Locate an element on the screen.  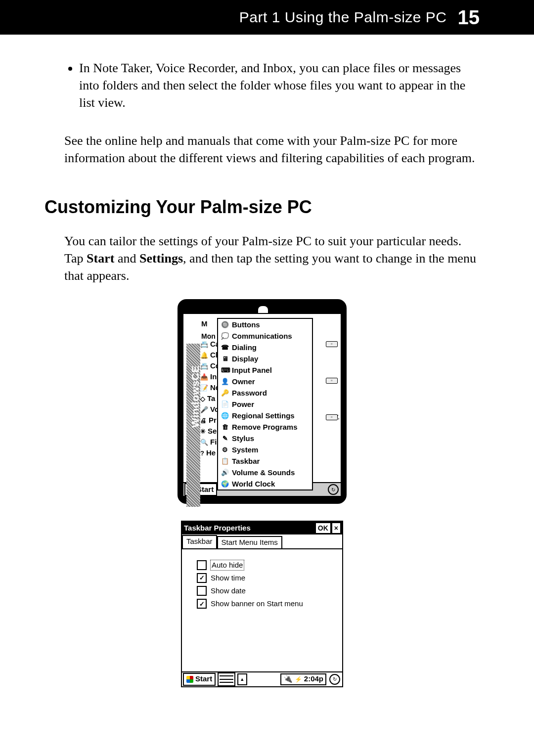
menu-item-icon: ☎ is located at coordinates (225, 348).